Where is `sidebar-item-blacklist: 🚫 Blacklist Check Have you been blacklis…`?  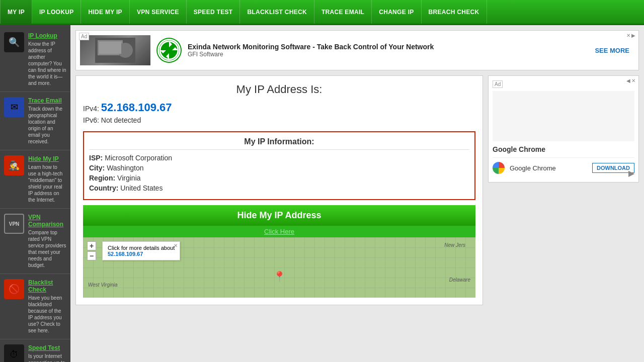 sidebar-item-blacklist: 🚫 Blacklist Check Have you been blacklis… is located at coordinates (35, 307).